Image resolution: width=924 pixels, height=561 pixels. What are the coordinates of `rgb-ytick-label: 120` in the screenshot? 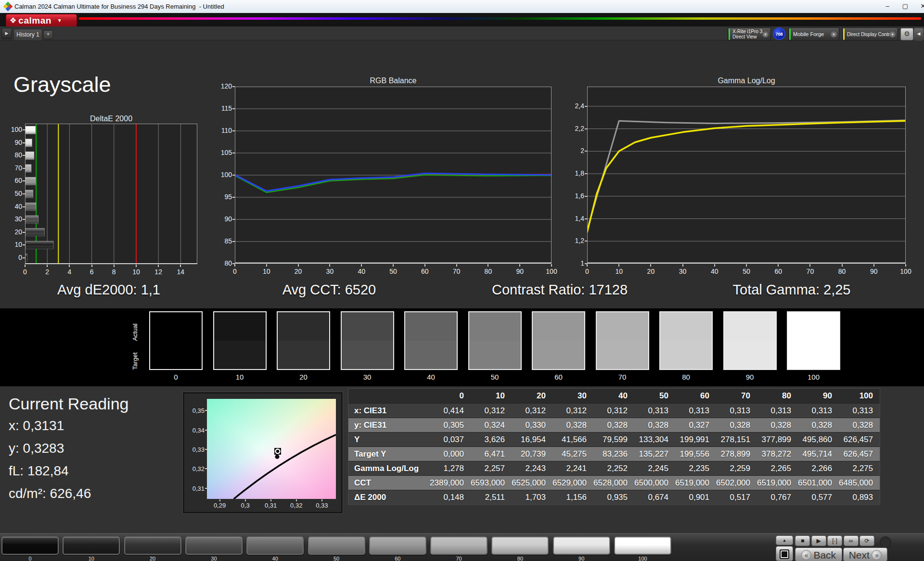 It's located at (222, 86).